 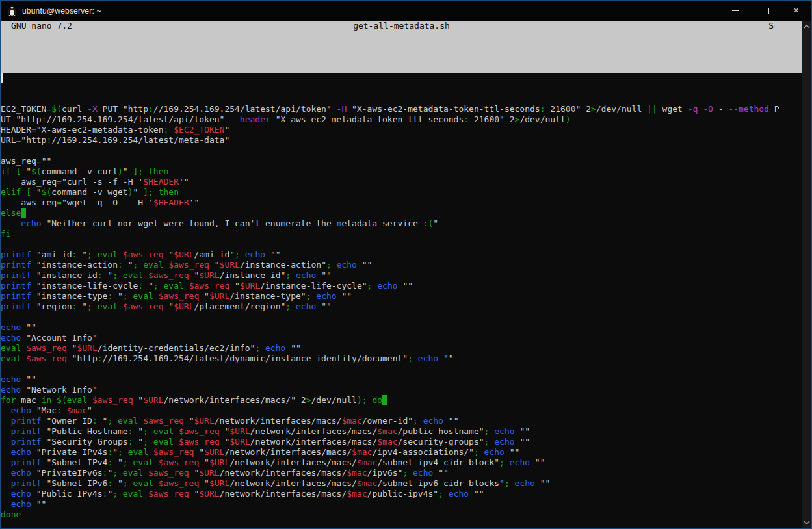 I want to click on code-line: aws_req="", so click(x=402, y=161).